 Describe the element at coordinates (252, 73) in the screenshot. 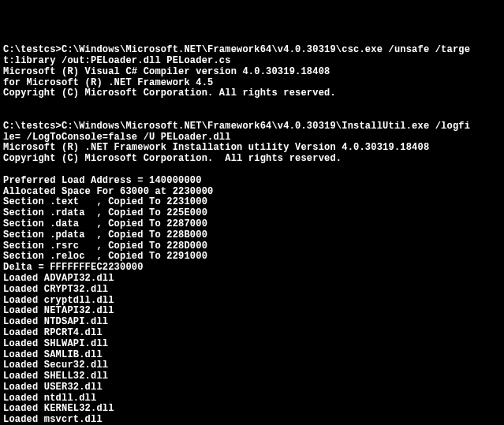

I see `terminal-line: Microsoft (R) Visual C# Compiler version…` at that location.